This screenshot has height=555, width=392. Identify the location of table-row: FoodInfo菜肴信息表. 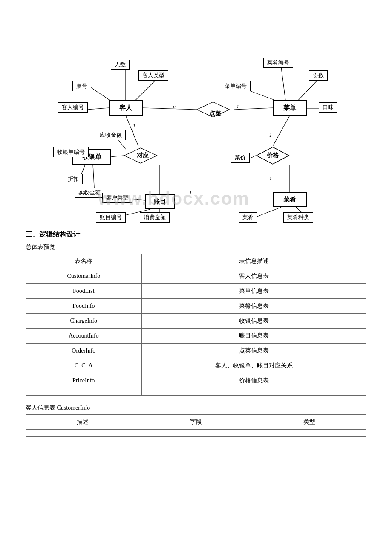
(196, 306).